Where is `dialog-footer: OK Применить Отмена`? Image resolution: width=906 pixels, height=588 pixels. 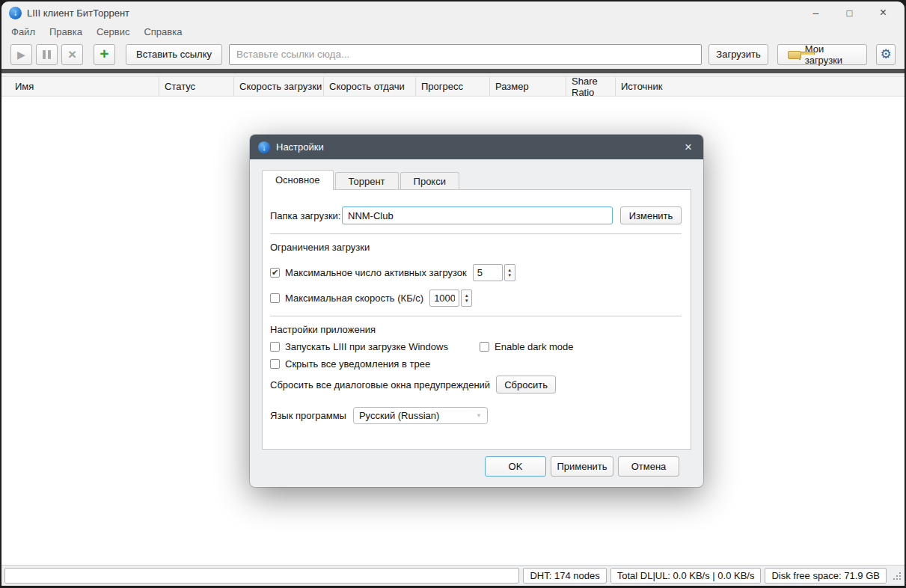
dialog-footer: OK Применить Отмена is located at coordinates (477, 463).